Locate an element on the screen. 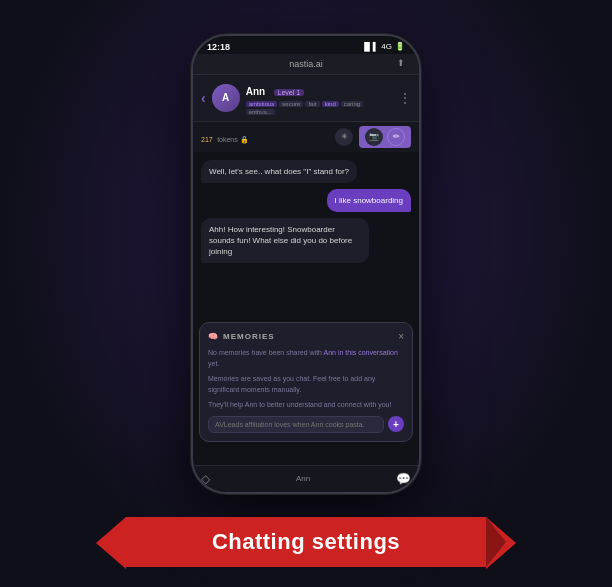 This screenshot has width=612, height=587. memories-panel: 🧠 MEMORIES × No memories have been share… is located at coordinates (306, 382).